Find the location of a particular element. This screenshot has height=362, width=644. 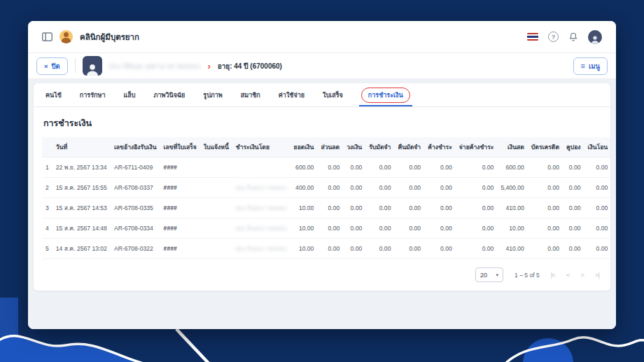

tab-7: ค่าใช้จ่าย is located at coordinates (291, 95).